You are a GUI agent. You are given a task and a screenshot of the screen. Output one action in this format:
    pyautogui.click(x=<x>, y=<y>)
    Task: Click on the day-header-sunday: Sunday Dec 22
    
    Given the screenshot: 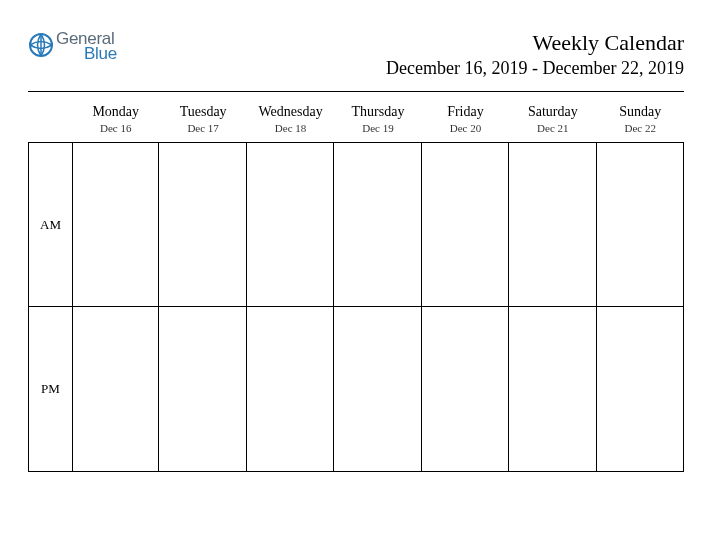 What is the action you would take?
    pyautogui.click(x=640, y=121)
    